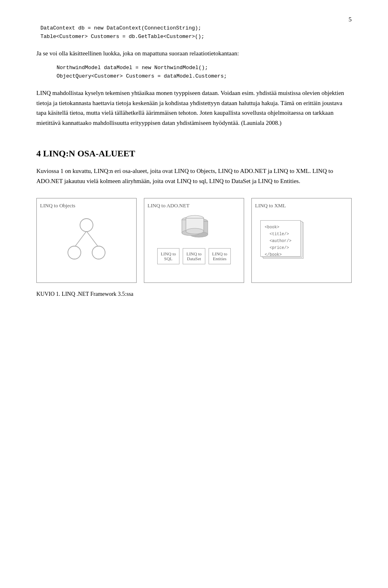  Describe the element at coordinates (194, 240) in the screenshot. I see `diagram-container: LINQ to Objects LINQ to ADO.NET` at that location.